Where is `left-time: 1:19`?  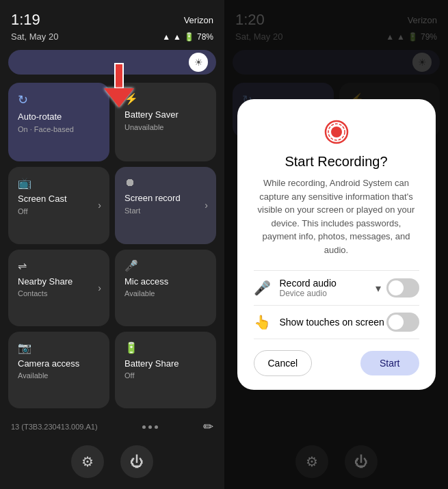 left-time: 1:19 is located at coordinates (26, 20).